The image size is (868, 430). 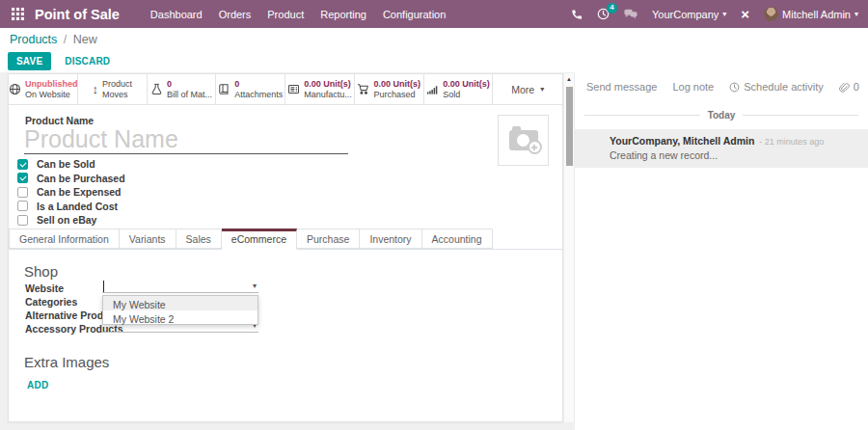 I want to click on product-name-input, so click(x=186, y=140).